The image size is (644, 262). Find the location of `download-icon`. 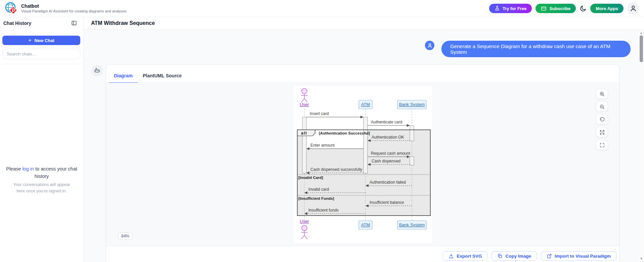

download-icon is located at coordinates (451, 256).